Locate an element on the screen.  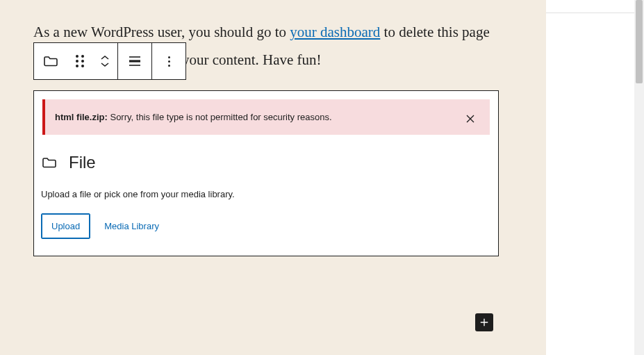
align-button is located at coordinates (135, 61).